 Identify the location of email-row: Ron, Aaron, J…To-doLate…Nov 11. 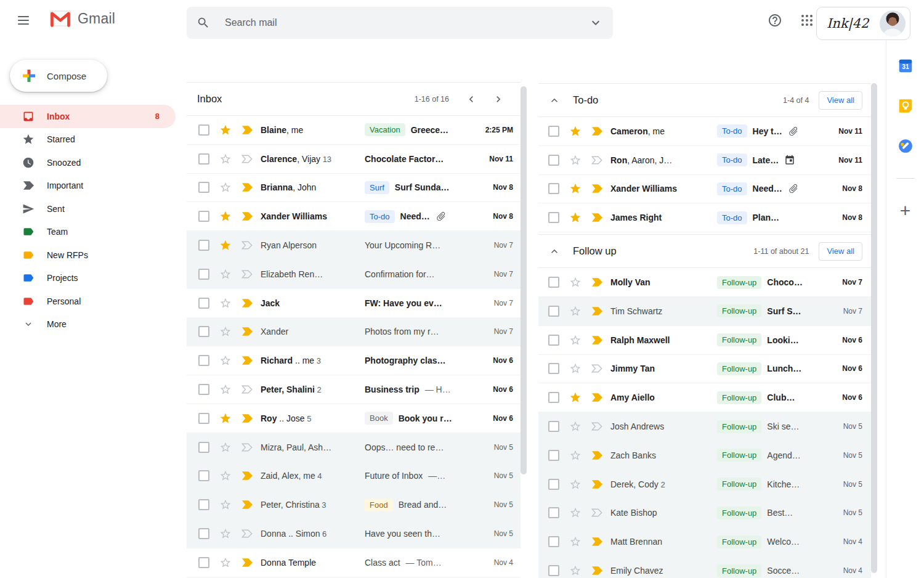
(705, 160).